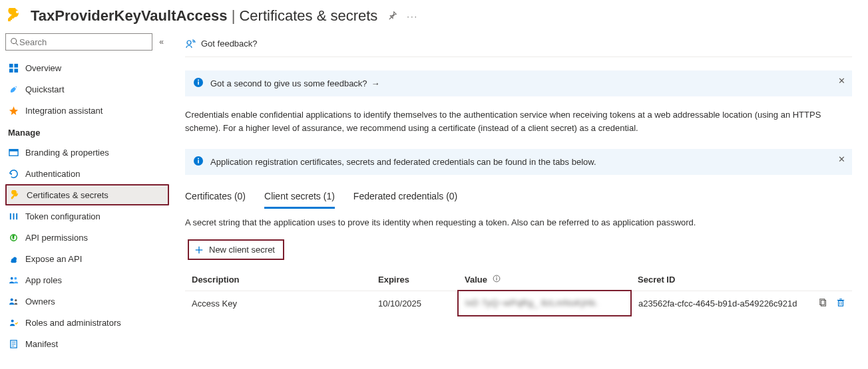  I want to click on sidebar-item-branding: Branding & properties, so click(87, 152).